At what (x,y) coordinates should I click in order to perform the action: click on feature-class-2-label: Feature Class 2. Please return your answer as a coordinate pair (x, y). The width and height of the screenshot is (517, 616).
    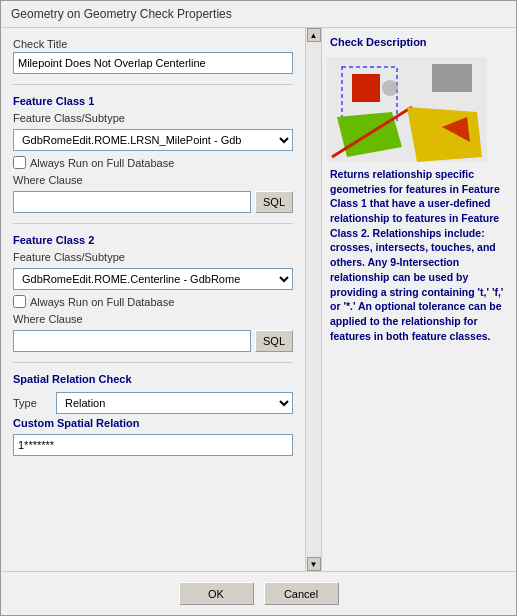
    Looking at the image, I should click on (153, 240).